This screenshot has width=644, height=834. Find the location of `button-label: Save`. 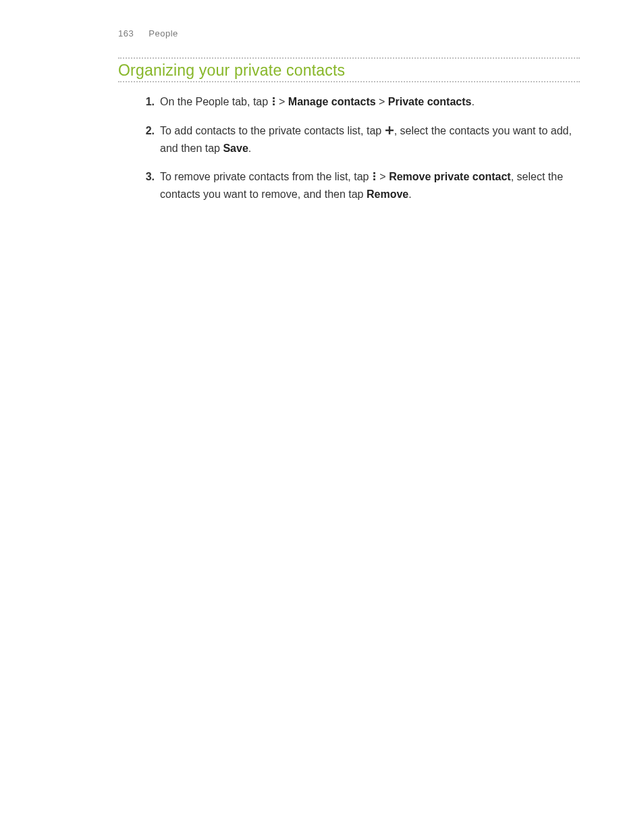

button-label: Save is located at coordinates (235, 149).